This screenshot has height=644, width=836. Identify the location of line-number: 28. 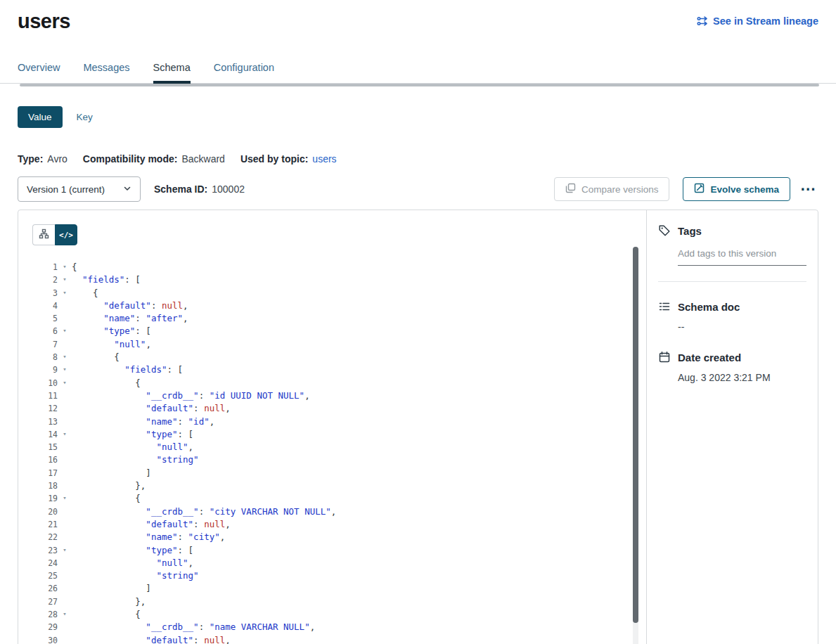
(45, 614).